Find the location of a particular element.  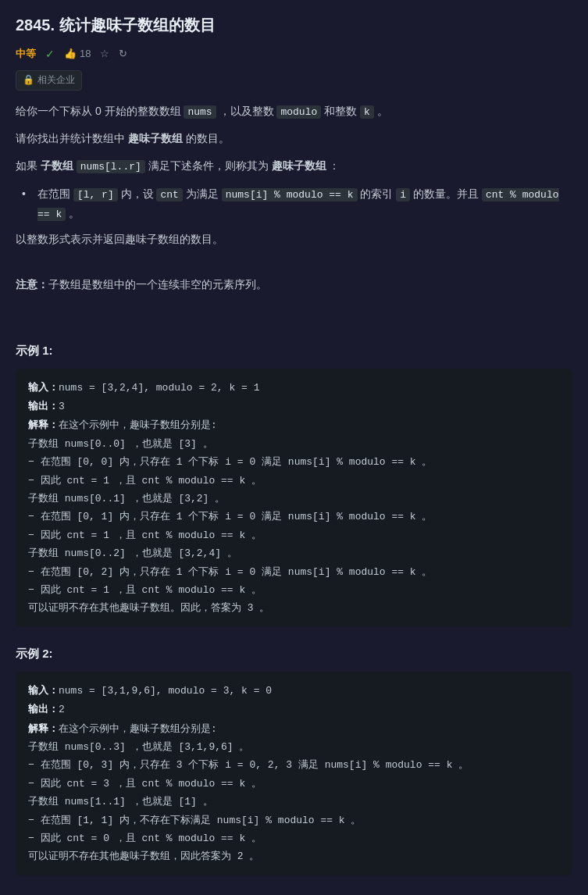

example1-output: 输出：3 is located at coordinates (294, 406).